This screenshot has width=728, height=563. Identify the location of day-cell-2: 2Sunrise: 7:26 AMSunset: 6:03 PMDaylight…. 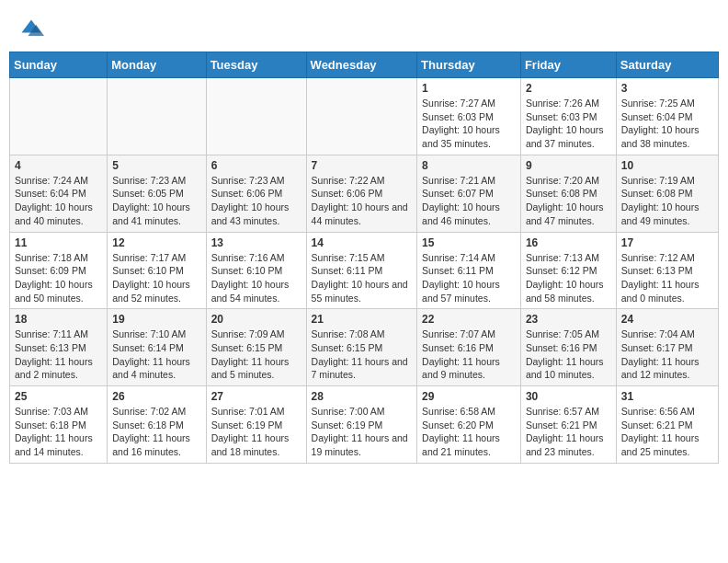
(568, 117).